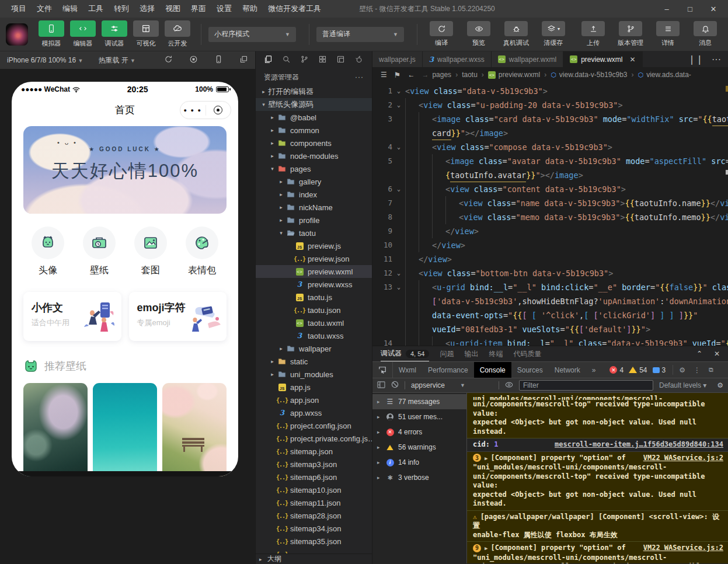 This screenshot has height=564, width=728. I want to click on feature-card: emoji字符专属emoji, so click(178, 316).